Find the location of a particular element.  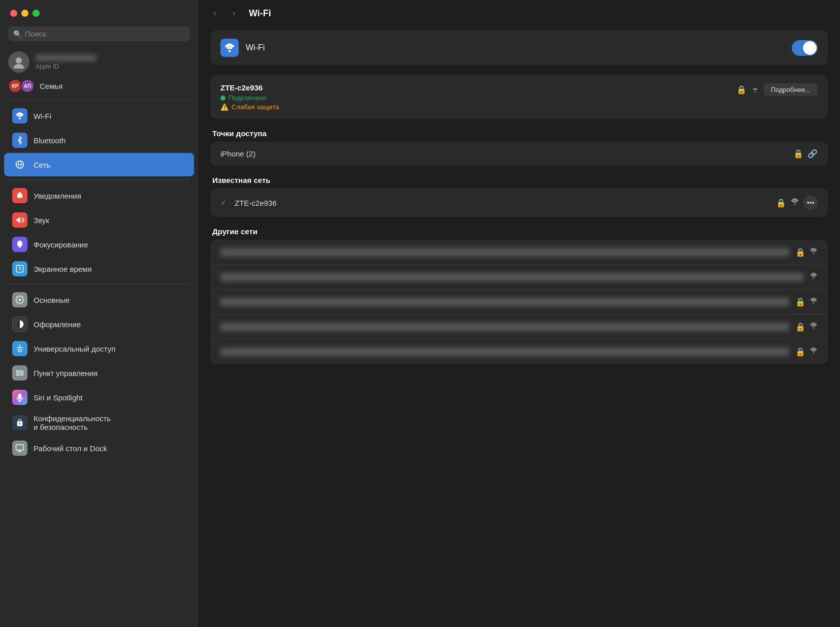

link-icon-hotspot: 🔗 is located at coordinates (813, 153).